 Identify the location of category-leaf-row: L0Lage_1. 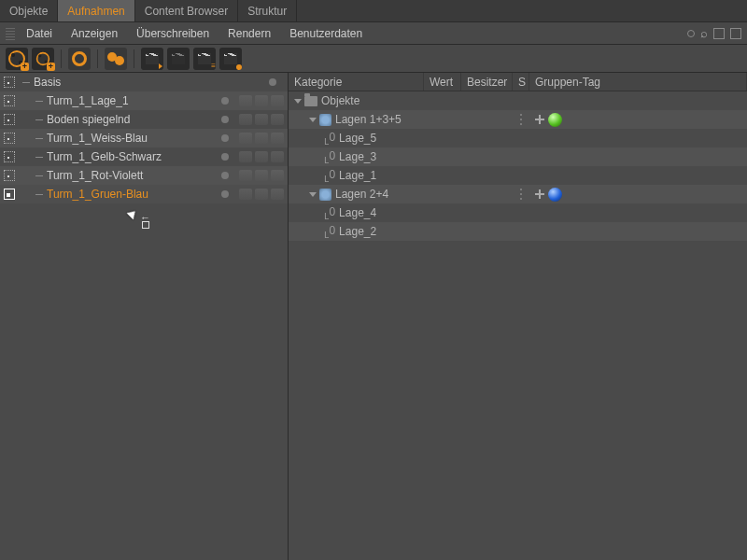
(517, 175).